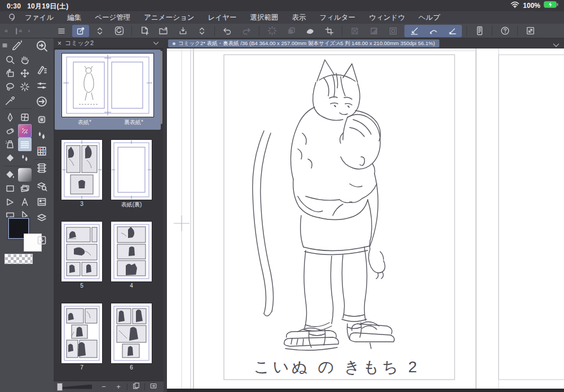  I want to click on blend-tool-icon, so click(25, 158).